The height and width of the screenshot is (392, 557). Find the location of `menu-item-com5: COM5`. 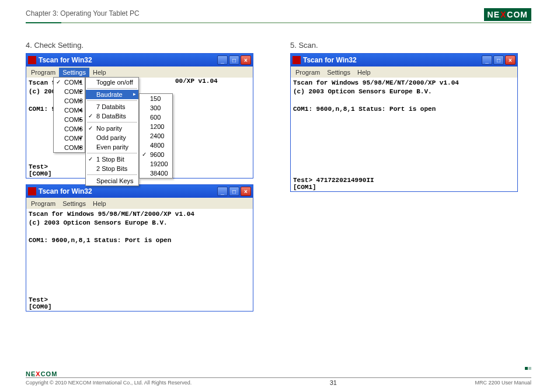

menu-item-com5: COM5 is located at coordinates (69, 120).